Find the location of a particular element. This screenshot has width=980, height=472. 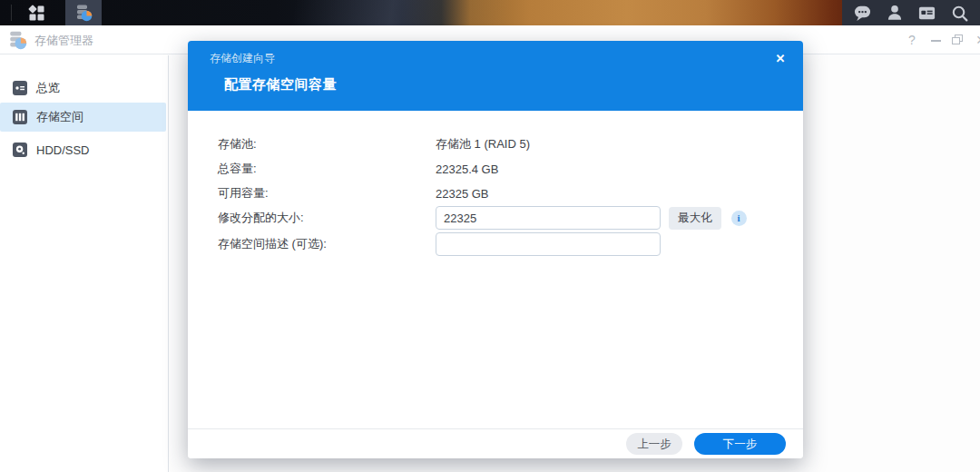

volume-description-label: 存储空间描述 (可选): is located at coordinates (327, 244).